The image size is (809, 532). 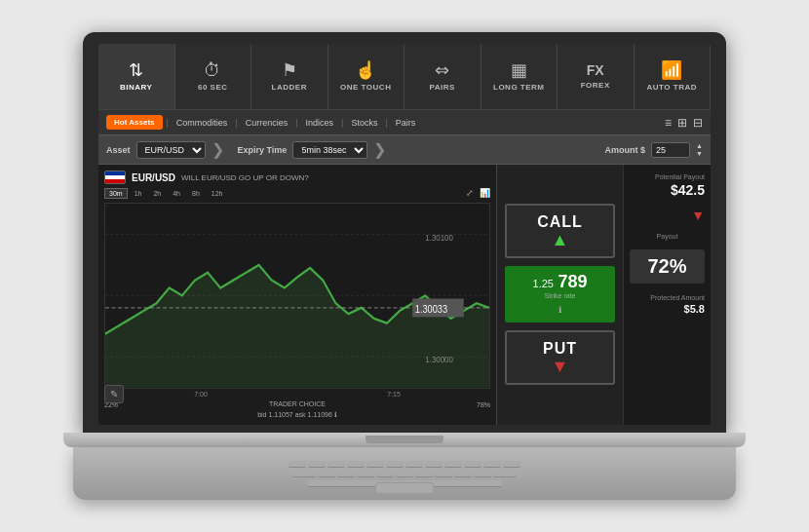 What do you see at coordinates (481, 405) in the screenshot?
I see `pct-right: 78%` at bounding box center [481, 405].